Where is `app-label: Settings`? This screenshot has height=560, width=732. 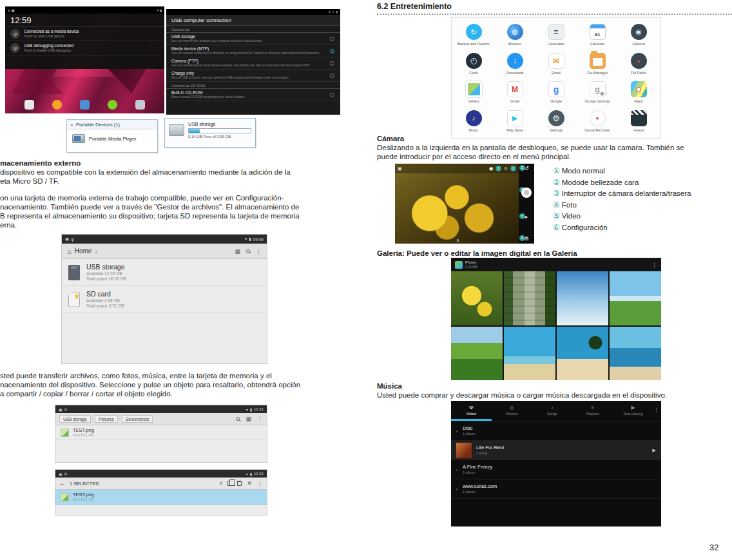 app-label: Settings is located at coordinates (556, 130).